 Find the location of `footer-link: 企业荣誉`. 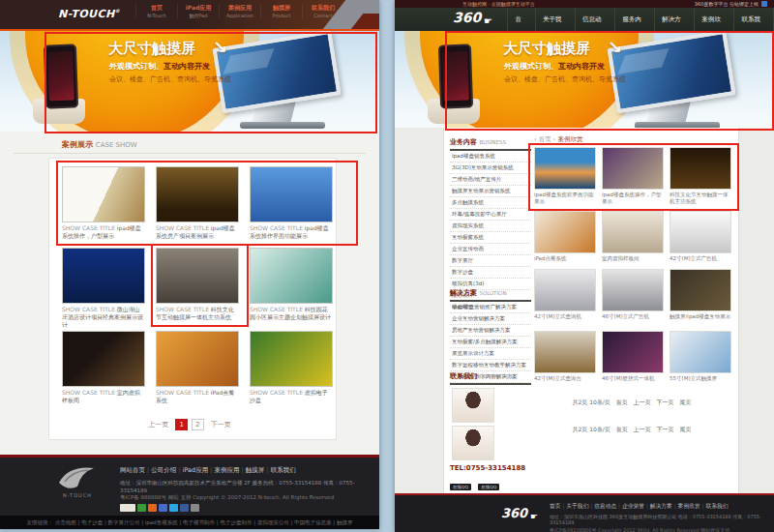

footer-link: 企业荣誉 is located at coordinates (631, 506).